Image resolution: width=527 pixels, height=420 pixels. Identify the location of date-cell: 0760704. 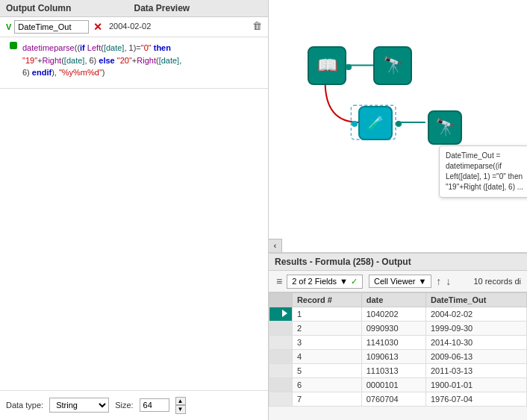
(393, 400).